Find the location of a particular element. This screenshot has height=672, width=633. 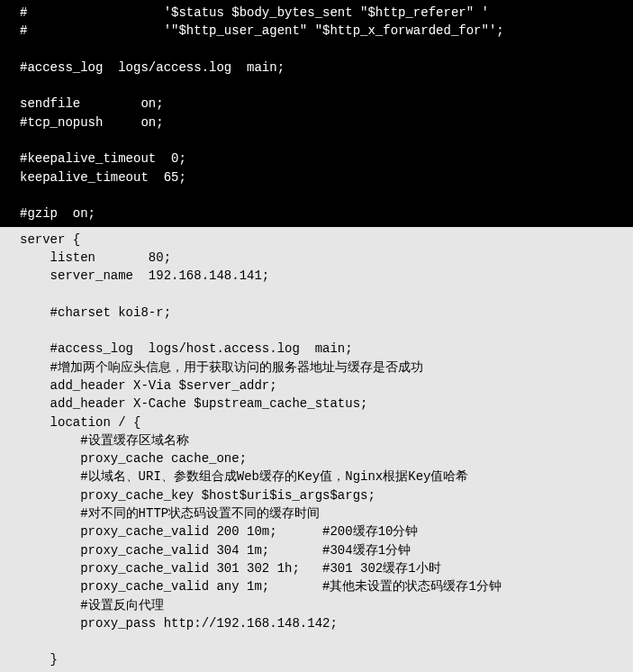

code-line: proxy_cache cache_one; is located at coordinates (133, 459).